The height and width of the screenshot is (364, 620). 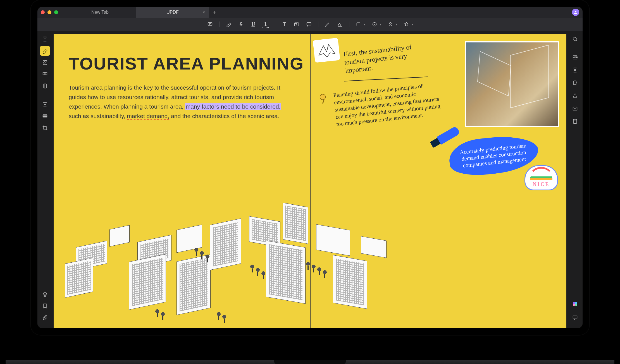 What do you see at coordinates (541, 178) in the screenshot?
I see `nice-sticker: NICE` at bounding box center [541, 178].